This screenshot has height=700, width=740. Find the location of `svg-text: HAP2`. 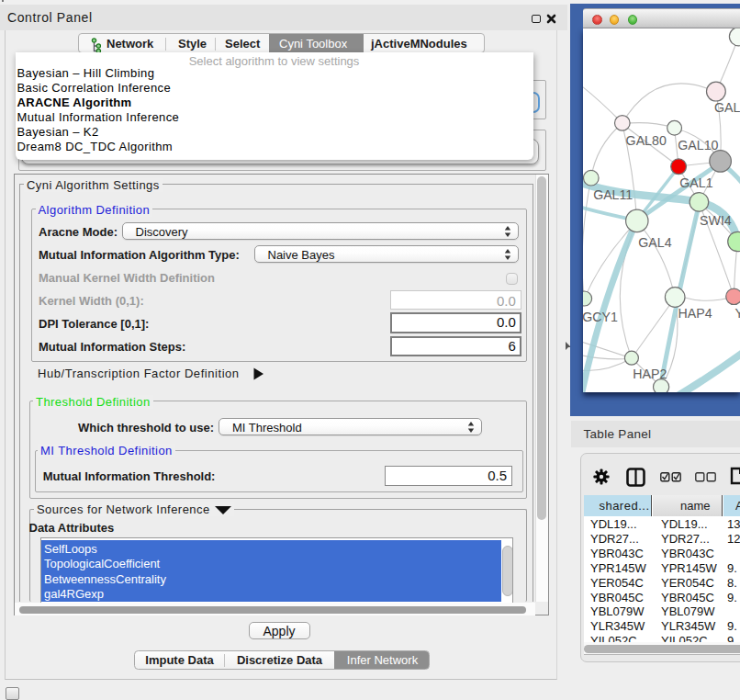

svg-text: HAP2 is located at coordinates (650, 374).